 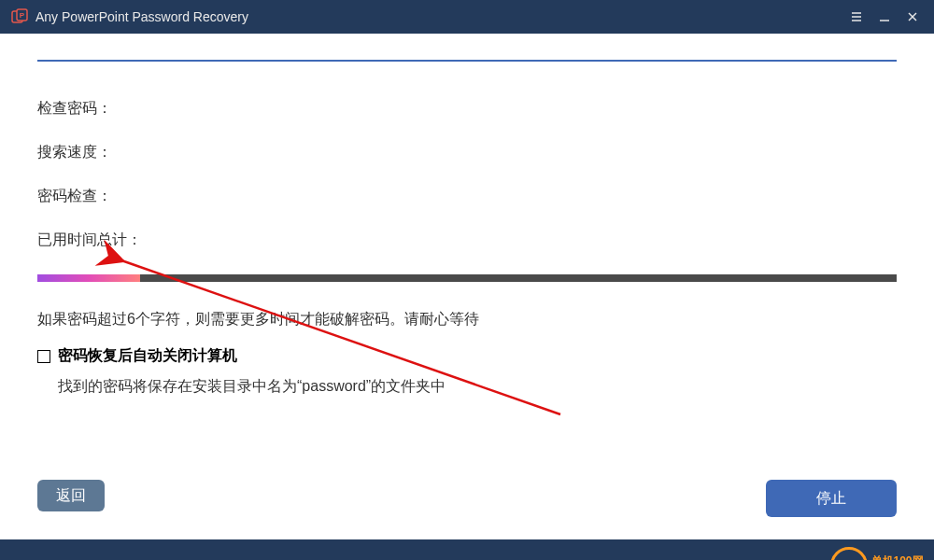 What do you see at coordinates (142, 17) in the screenshot?
I see `app-title: Any PowerPoint Password Recovery` at bounding box center [142, 17].